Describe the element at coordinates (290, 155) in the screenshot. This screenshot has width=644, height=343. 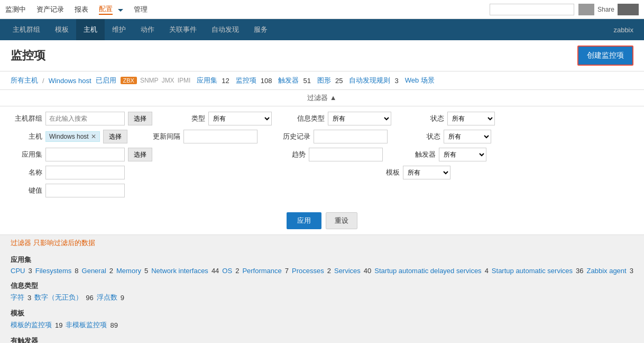
I see `label-trend: 趋势` at that location.